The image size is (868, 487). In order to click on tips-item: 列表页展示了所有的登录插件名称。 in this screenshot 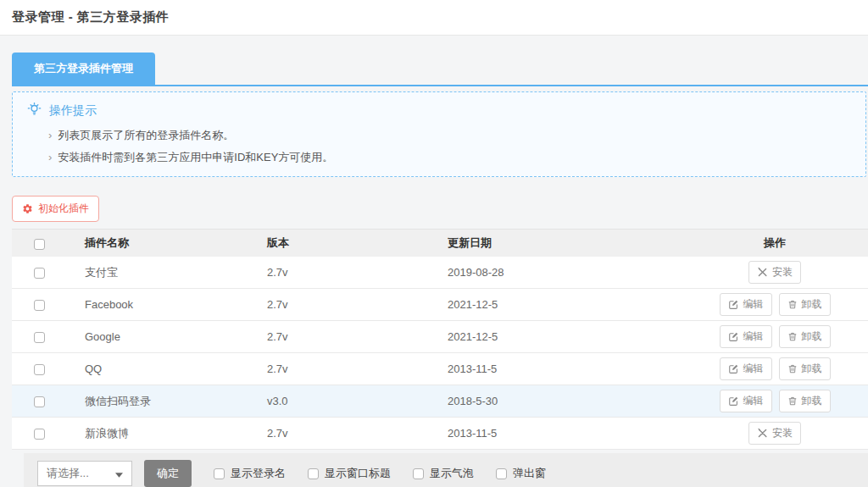, I will do `click(439, 136)`.